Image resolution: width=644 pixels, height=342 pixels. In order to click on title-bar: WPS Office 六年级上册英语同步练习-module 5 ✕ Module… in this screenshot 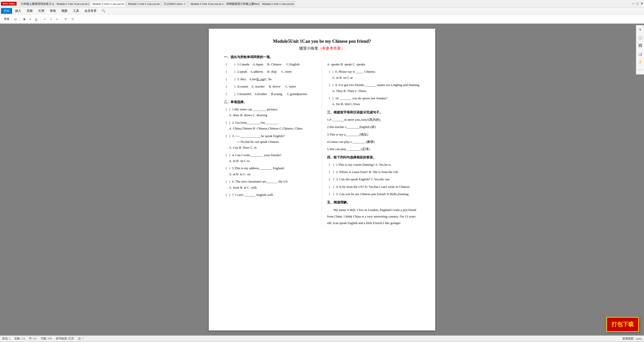, I will do `click(322, 4)`.